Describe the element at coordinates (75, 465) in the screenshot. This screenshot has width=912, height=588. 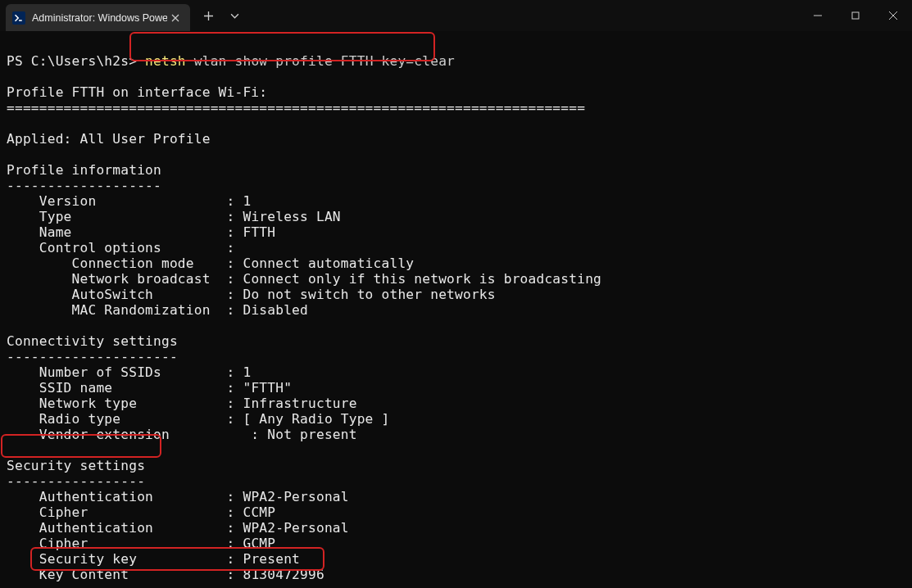
I see `security-heading: Security settings` at that location.